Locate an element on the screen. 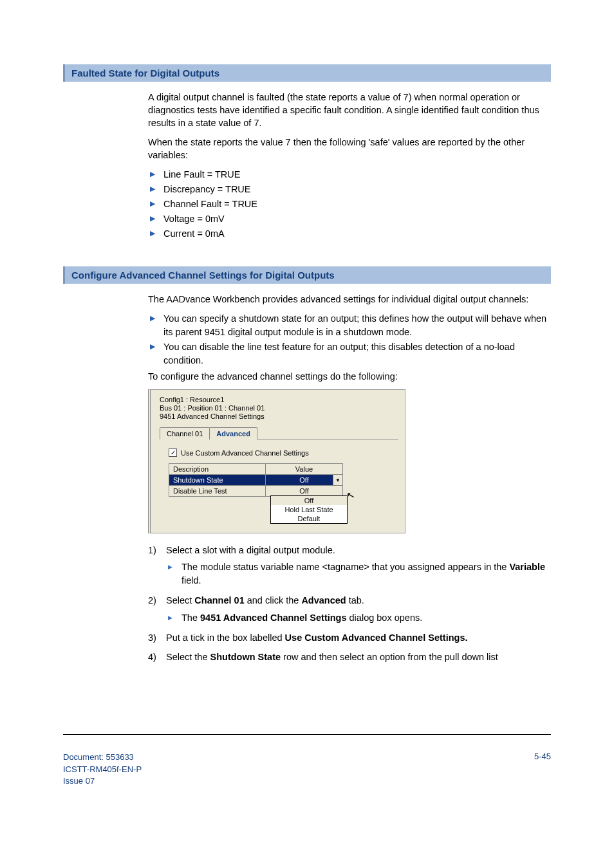 This screenshot has width=614, height=868. section1-body: A digital output channel is faulted (the… is located at coordinates (349, 166).